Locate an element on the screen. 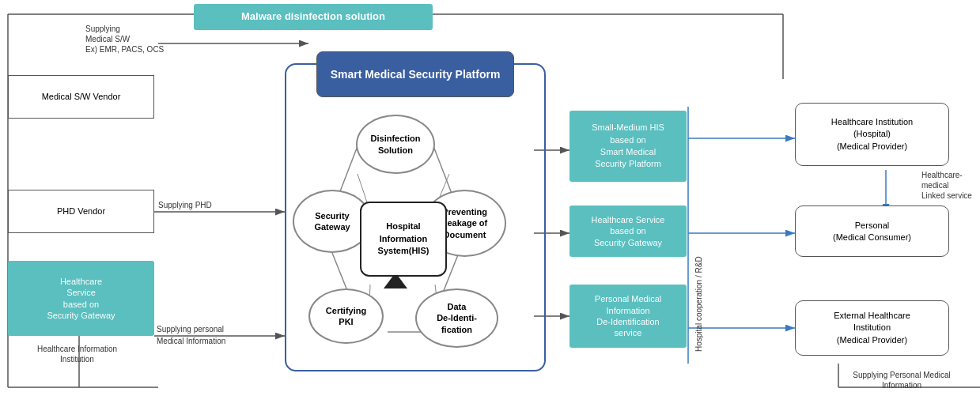  his-node: HospitalInformationSystem(HIS) is located at coordinates (403, 239).